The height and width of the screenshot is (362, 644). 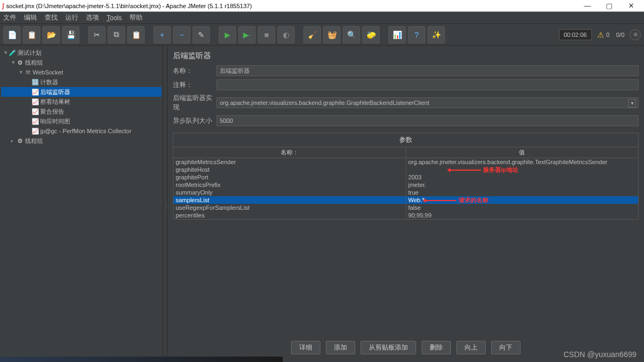 What do you see at coordinates (406, 170) in the screenshot?
I see `table-row: graphiteHost` at bounding box center [406, 170].